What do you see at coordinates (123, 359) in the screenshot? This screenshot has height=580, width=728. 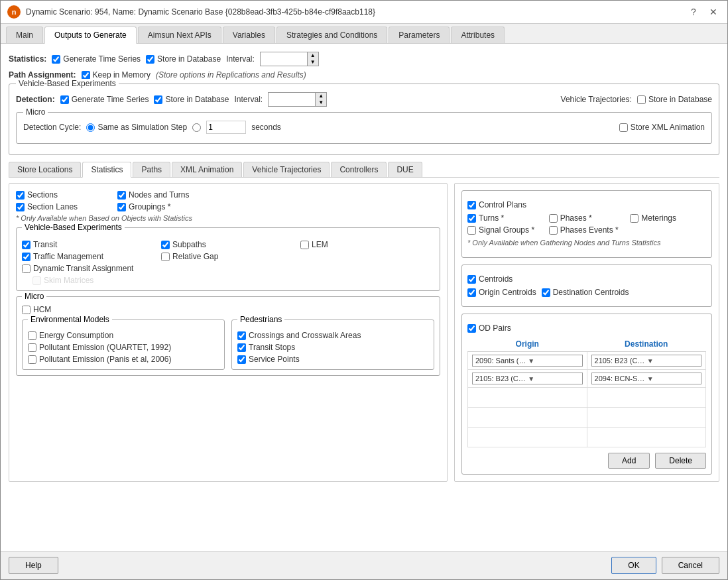 I see `pollutant-panis-check: Pollutant Emission (Panis et al, 2006)` at bounding box center [123, 359].